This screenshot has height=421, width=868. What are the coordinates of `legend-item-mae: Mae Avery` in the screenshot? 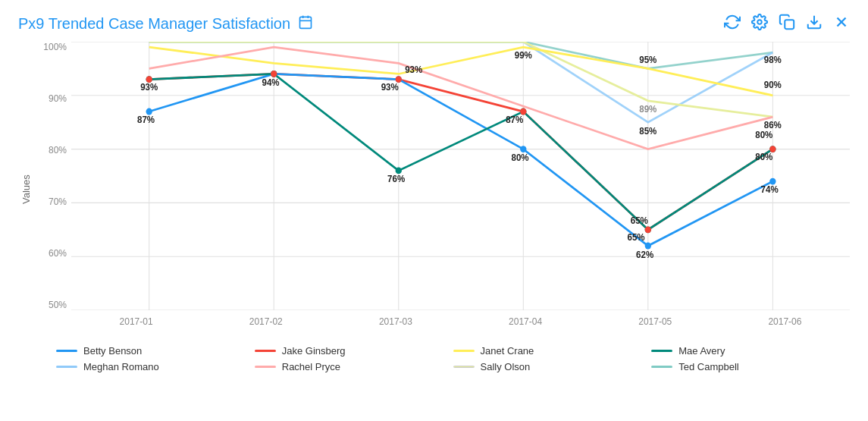 It's located at (750, 350).